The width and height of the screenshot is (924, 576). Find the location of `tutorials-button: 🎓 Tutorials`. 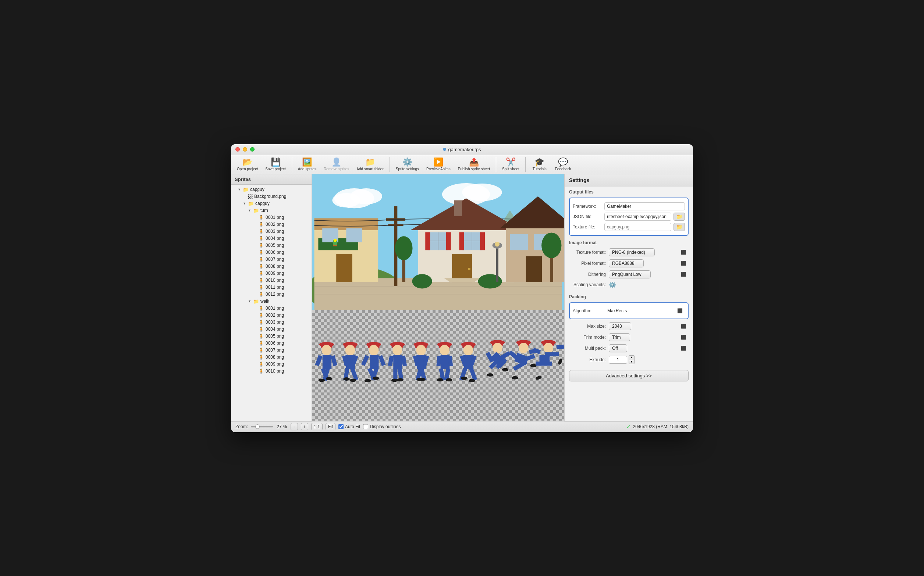

tutorials-button: 🎓 Tutorials is located at coordinates (540, 165).